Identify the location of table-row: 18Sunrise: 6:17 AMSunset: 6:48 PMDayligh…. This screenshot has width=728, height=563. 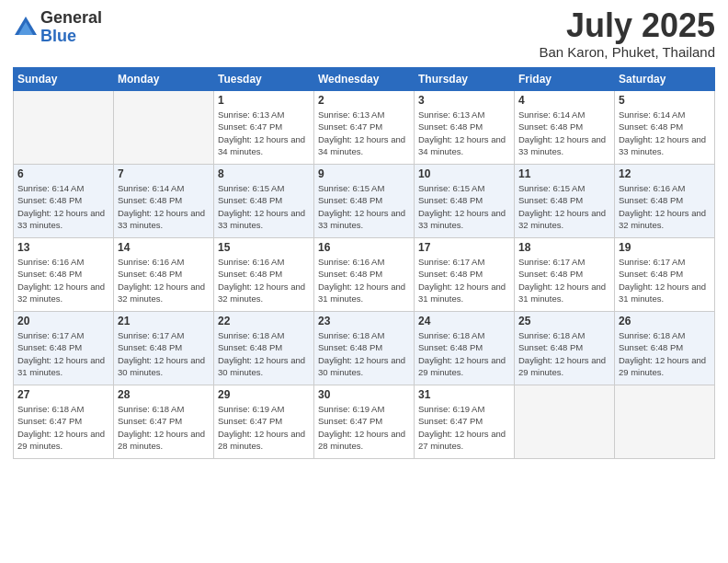
(564, 275).